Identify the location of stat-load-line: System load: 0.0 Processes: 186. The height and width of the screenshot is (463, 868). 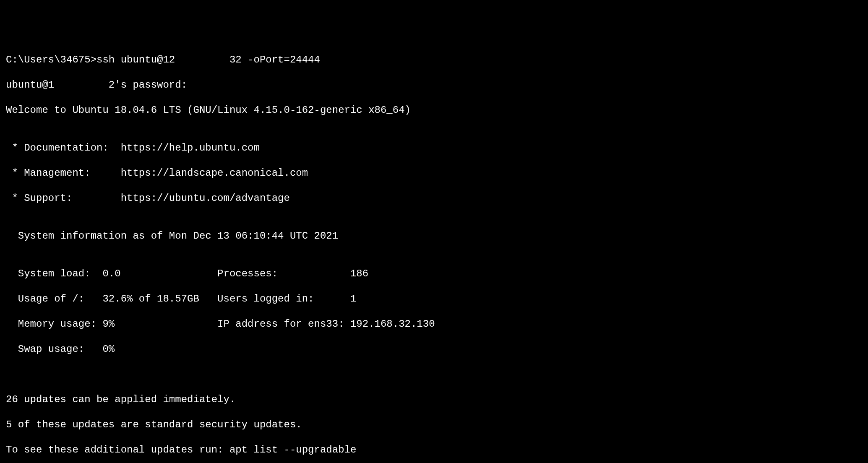
(434, 274).